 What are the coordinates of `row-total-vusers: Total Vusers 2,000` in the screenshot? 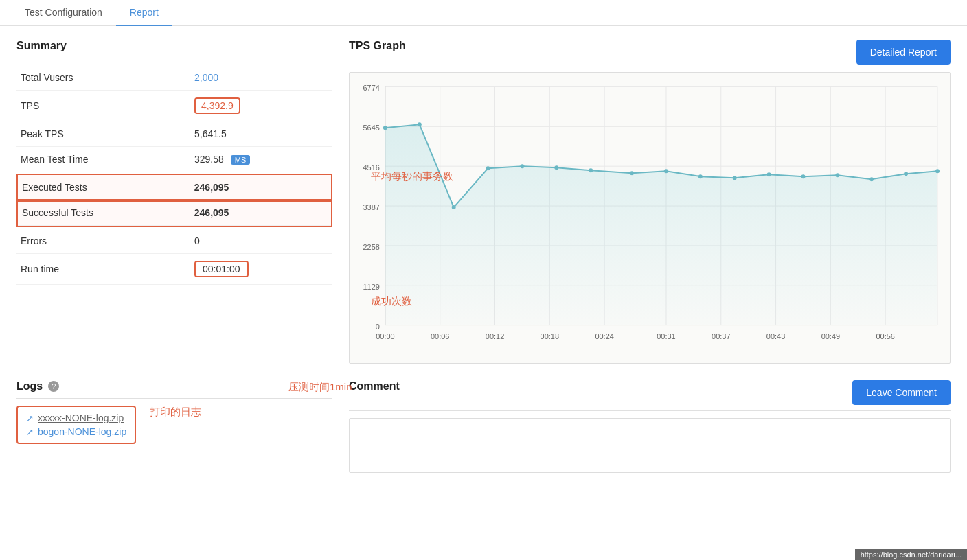 It's located at (174, 78).